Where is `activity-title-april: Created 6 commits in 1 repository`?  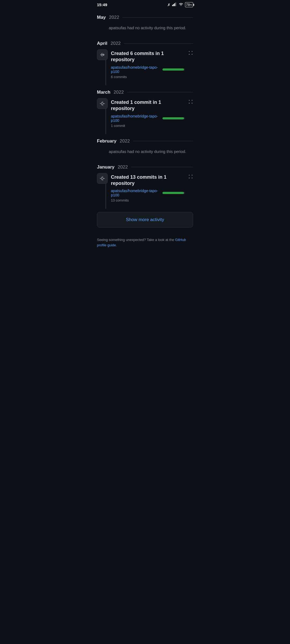 activity-title-april: Created 6 commits in 1 repository is located at coordinates (148, 57).